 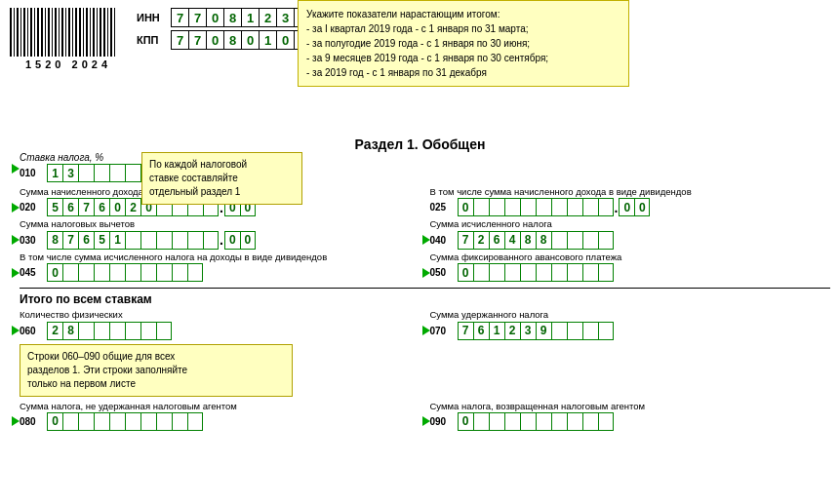 What do you see at coordinates (630, 240) in the screenshot?
I see `line040-row: 040 7 2 6 4 8 8` at bounding box center [630, 240].